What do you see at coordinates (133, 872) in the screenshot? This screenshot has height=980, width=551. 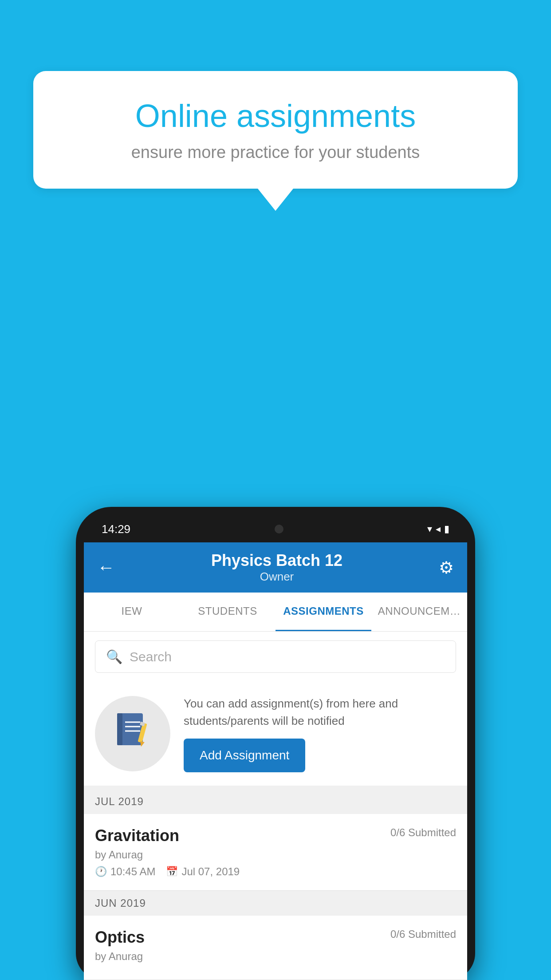 I see `assignment-time-text: 10:45 AM` at bounding box center [133, 872].